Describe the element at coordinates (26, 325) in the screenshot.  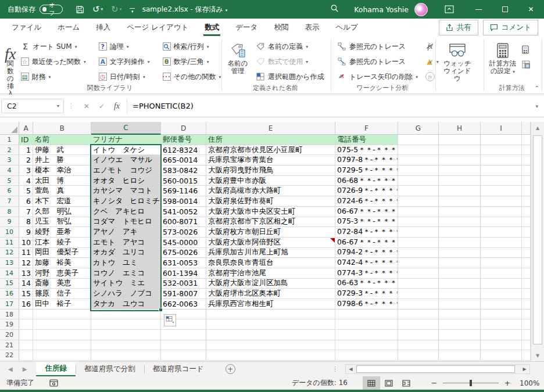
I see `cell-A19` at that location.